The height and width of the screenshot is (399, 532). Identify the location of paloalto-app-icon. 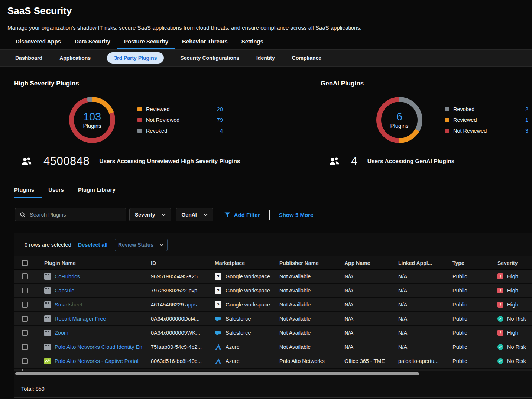
(48, 361).